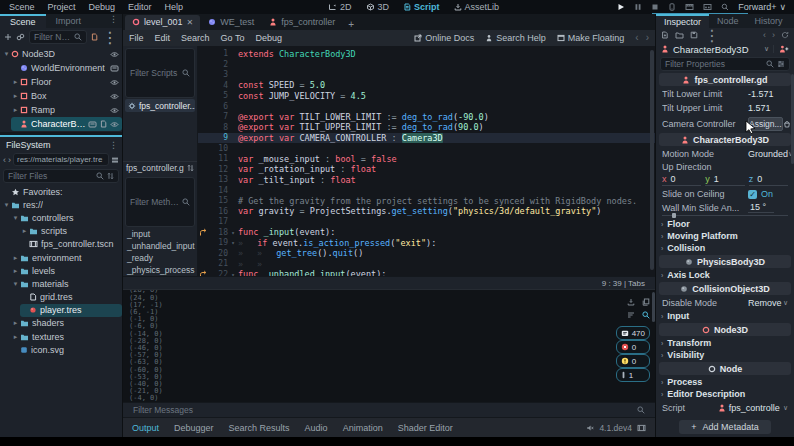 Image resolution: width=794 pixels, height=446 pixels. What do you see at coordinates (725, 248) in the screenshot?
I see `category-collision: ›Collision` at bounding box center [725, 248].